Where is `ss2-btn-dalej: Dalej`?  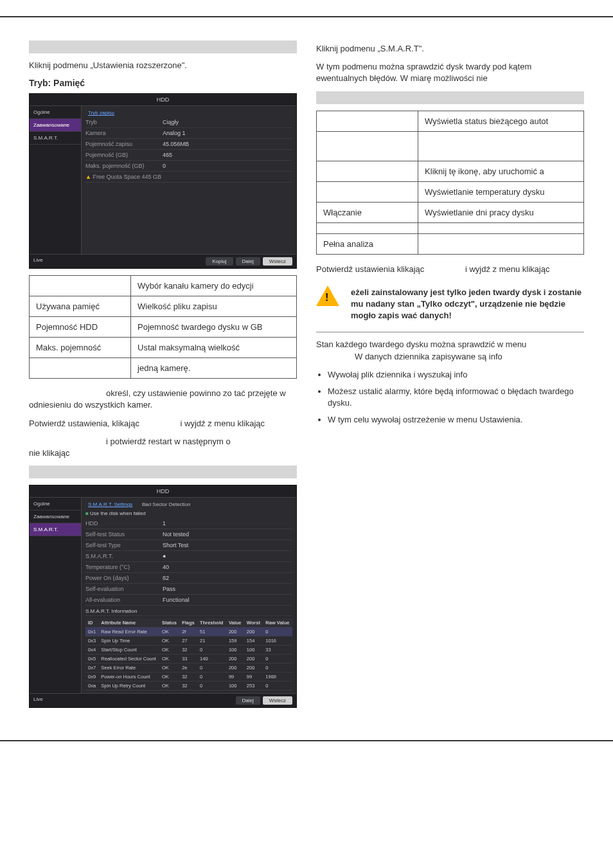
ss2-btn-dalej: Dalej is located at coordinates (248, 701).